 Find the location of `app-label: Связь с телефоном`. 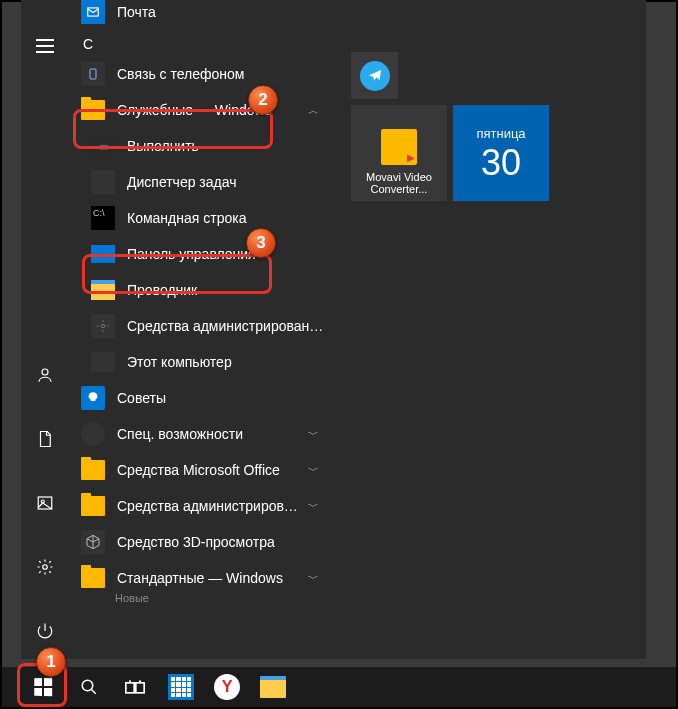

app-label: Связь с телефоном is located at coordinates (222, 74).